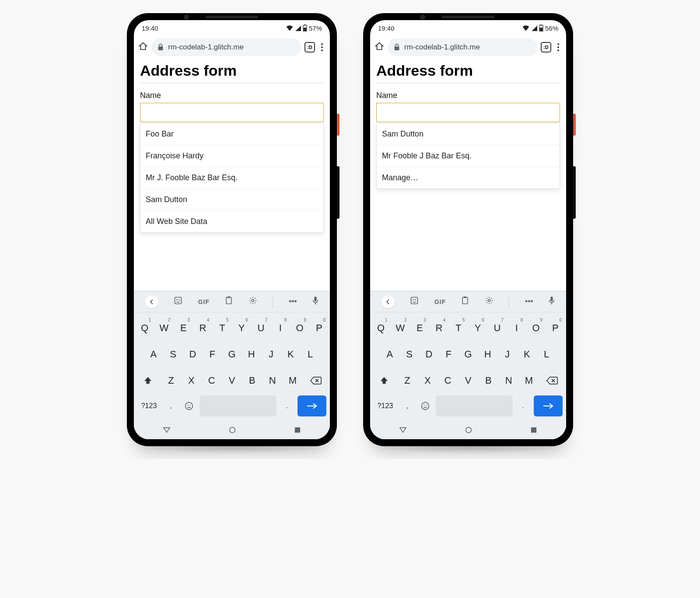  Describe the element at coordinates (462, 47) in the screenshot. I see `url-omnibox: rm-codelab-1.glitch.me` at that location.